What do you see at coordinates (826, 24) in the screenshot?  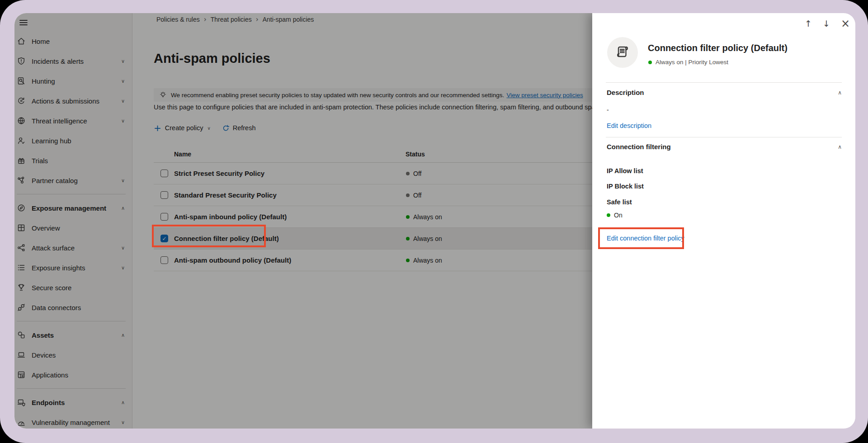 I see `next-item-arrow-icon: ↓` at bounding box center [826, 24].